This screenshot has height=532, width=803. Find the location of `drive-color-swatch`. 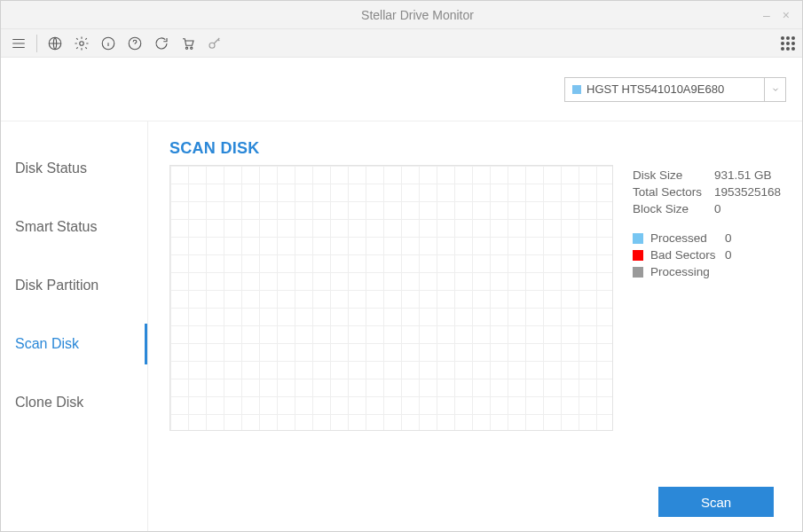

drive-color-swatch is located at coordinates (577, 90).